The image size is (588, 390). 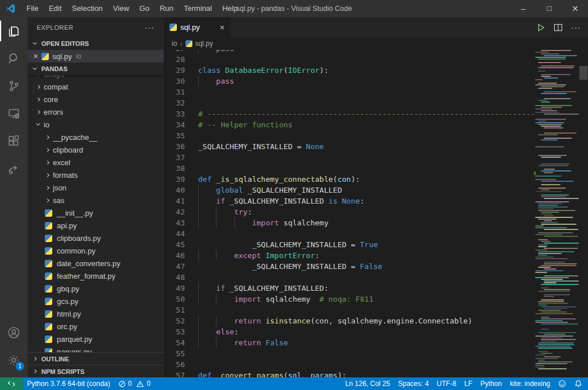 I want to click on search-icon, so click(x=14, y=58).